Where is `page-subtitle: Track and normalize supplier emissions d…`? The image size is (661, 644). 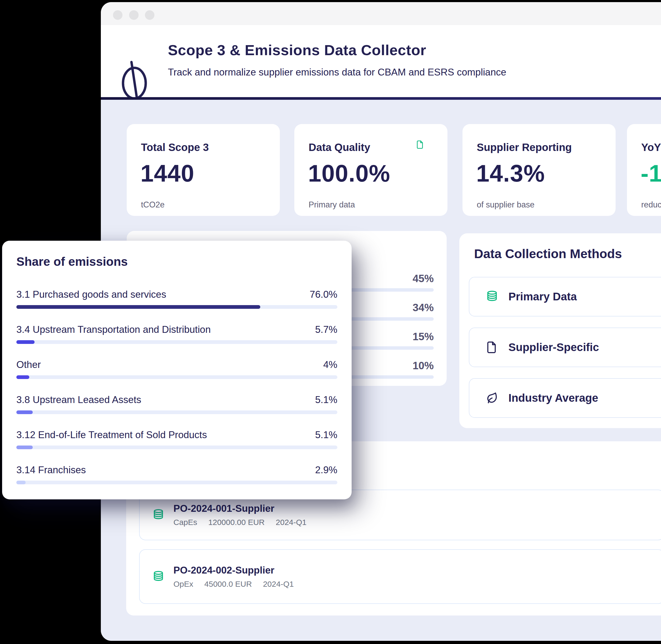
page-subtitle: Track and normalize supplier emissions d… is located at coordinates (337, 72).